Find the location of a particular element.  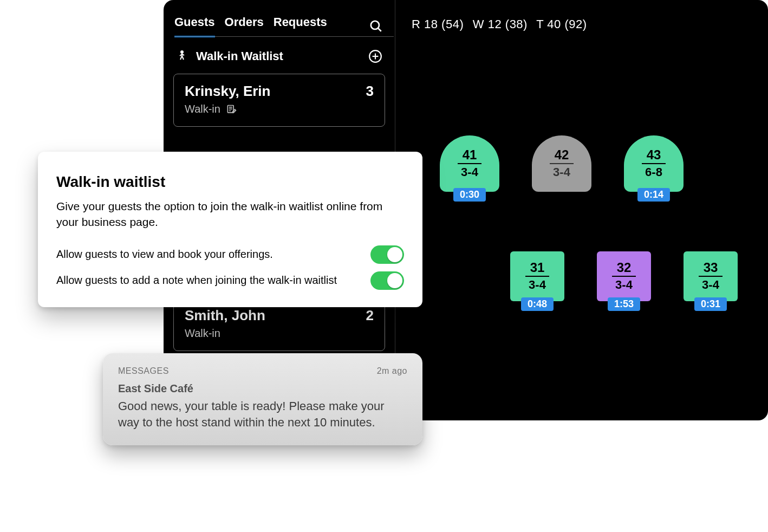

waitlist-settings-card: Walk-in waitlist Give your guests the op… is located at coordinates (230, 230).